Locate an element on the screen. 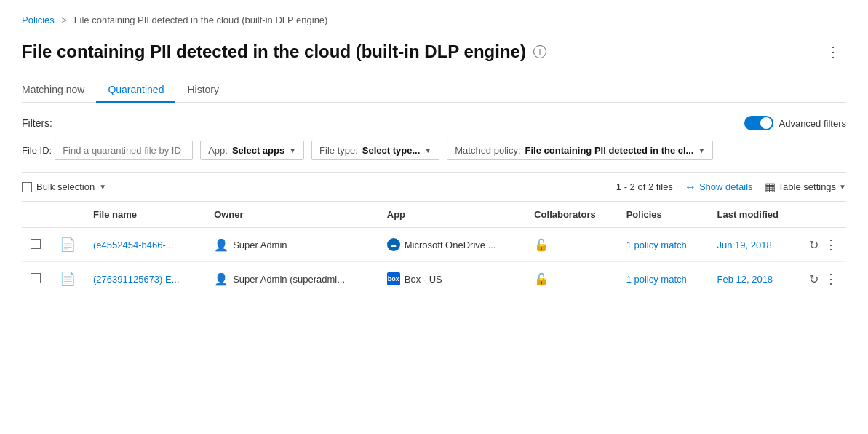 This screenshot has width=868, height=434. tabs-nav: Matching now Quarantined History is located at coordinates (434, 90).